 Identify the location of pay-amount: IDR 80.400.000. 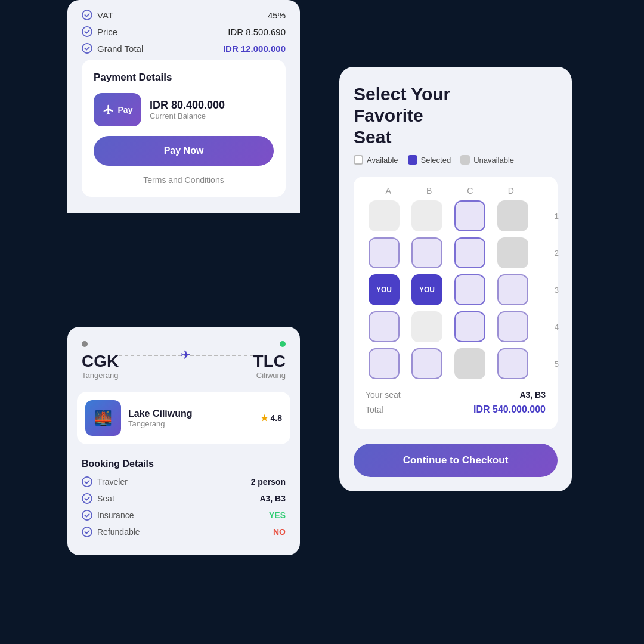
(187, 105).